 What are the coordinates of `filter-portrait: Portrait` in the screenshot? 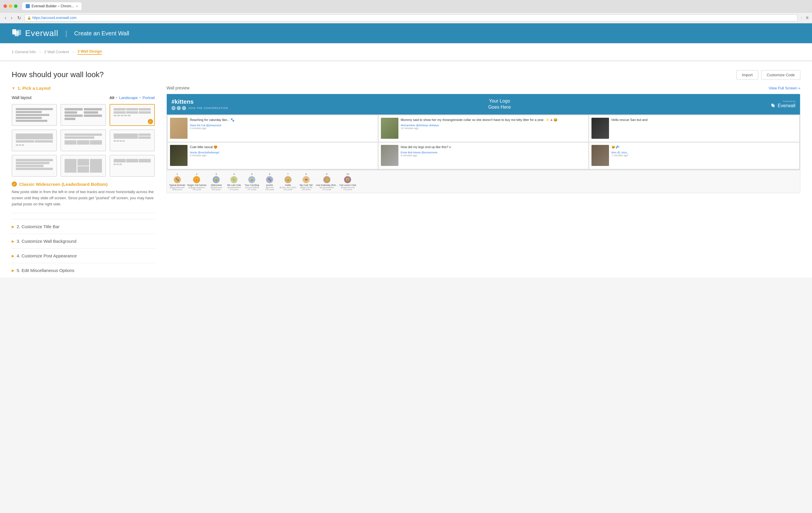 It's located at (149, 98).